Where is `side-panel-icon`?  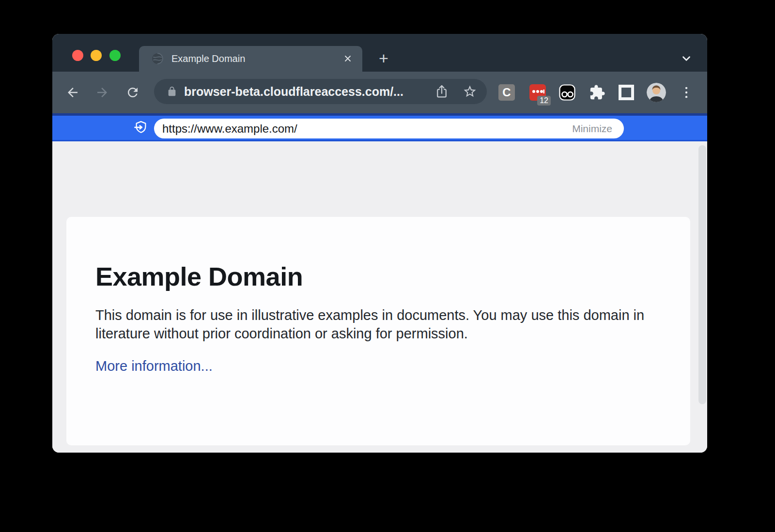 side-panel-icon is located at coordinates (626, 92).